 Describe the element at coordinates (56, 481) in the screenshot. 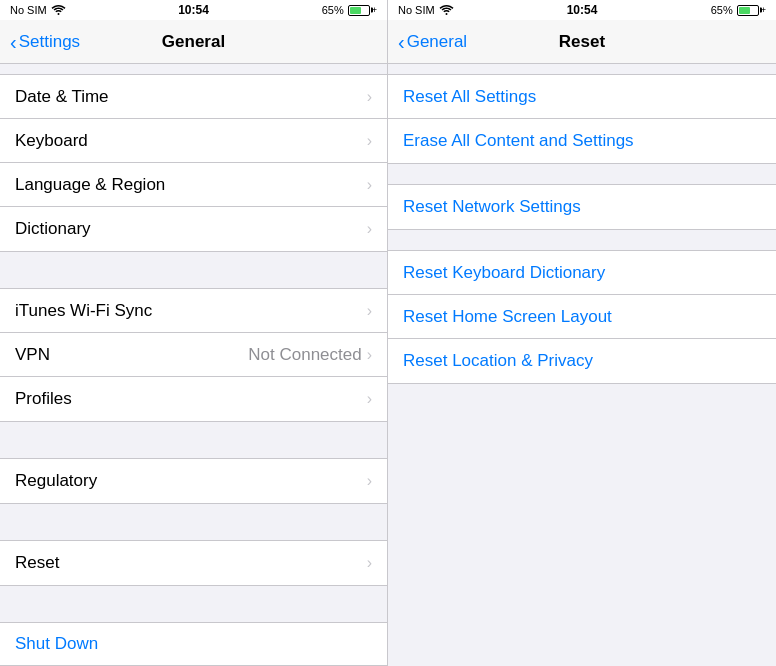

I see `regulatory-label: Regulatory` at that location.